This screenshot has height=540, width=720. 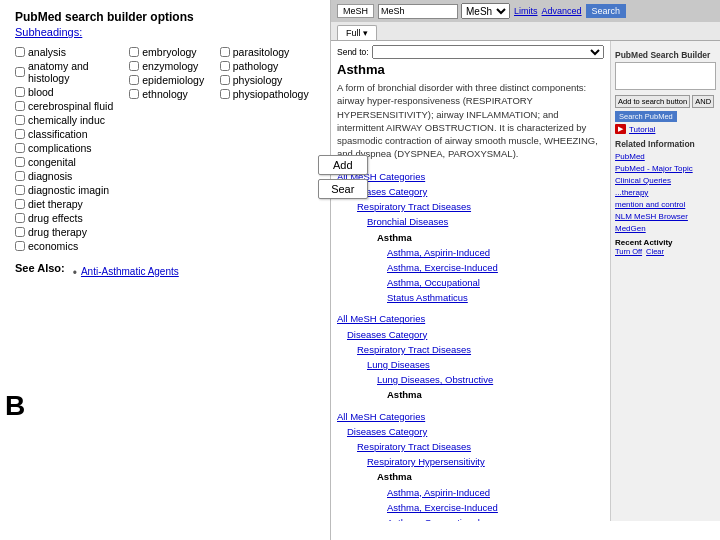 I want to click on checkbox-pathology-input, so click(x=225, y=66).